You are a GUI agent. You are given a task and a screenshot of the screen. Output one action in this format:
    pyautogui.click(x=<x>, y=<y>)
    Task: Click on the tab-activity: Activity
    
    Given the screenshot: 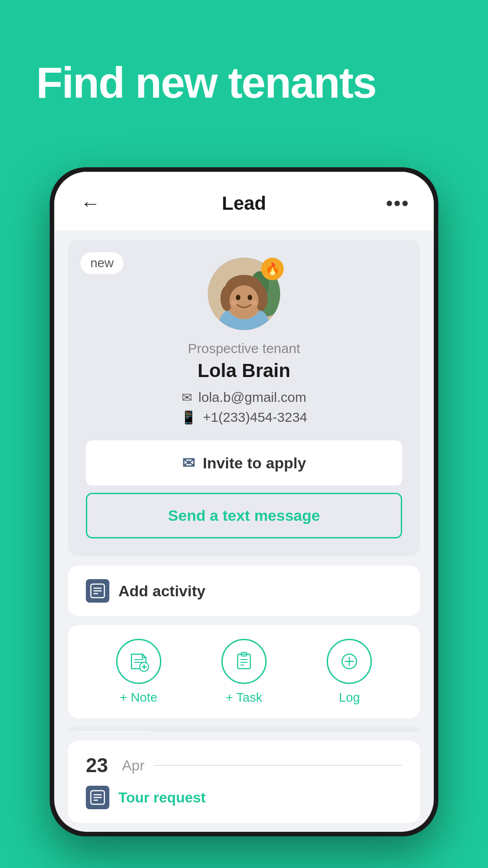 What is the action you would take?
    pyautogui.click(x=377, y=730)
    